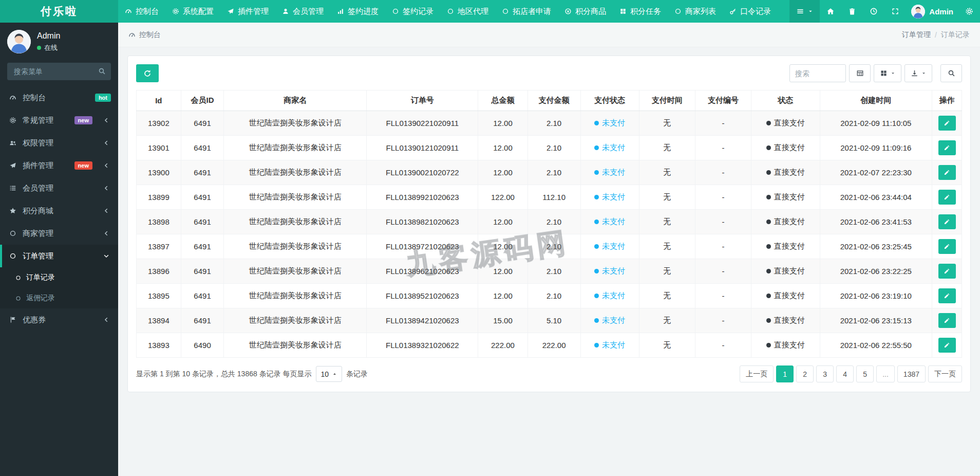 This screenshot has height=476, width=980. What do you see at coordinates (860, 73) in the screenshot?
I see `toggle-view-button` at bounding box center [860, 73].